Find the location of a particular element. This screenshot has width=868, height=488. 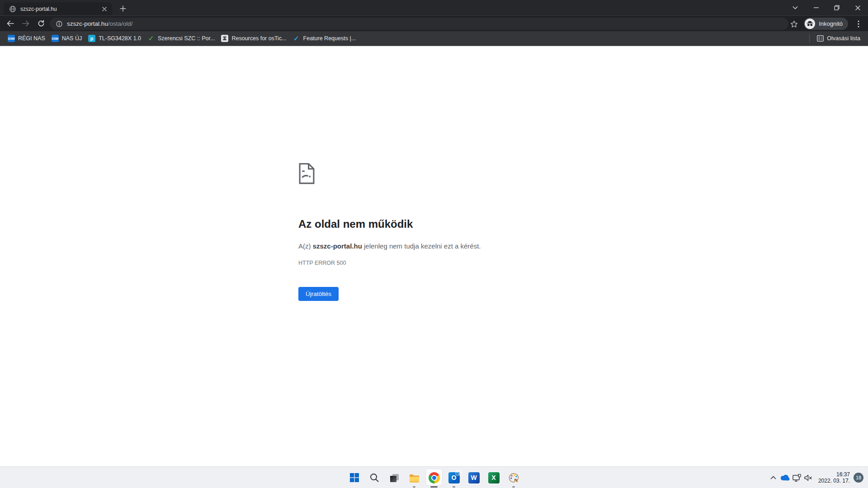

reading-list-label: Olvasási lista is located at coordinates (844, 38).